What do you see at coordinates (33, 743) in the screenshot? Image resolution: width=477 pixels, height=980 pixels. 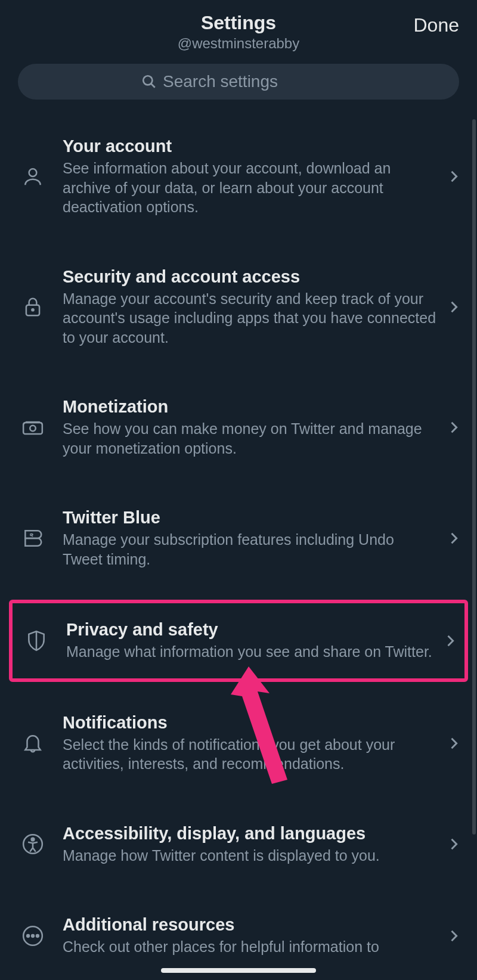 I see `bell-icon` at bounding box center [33, 743].